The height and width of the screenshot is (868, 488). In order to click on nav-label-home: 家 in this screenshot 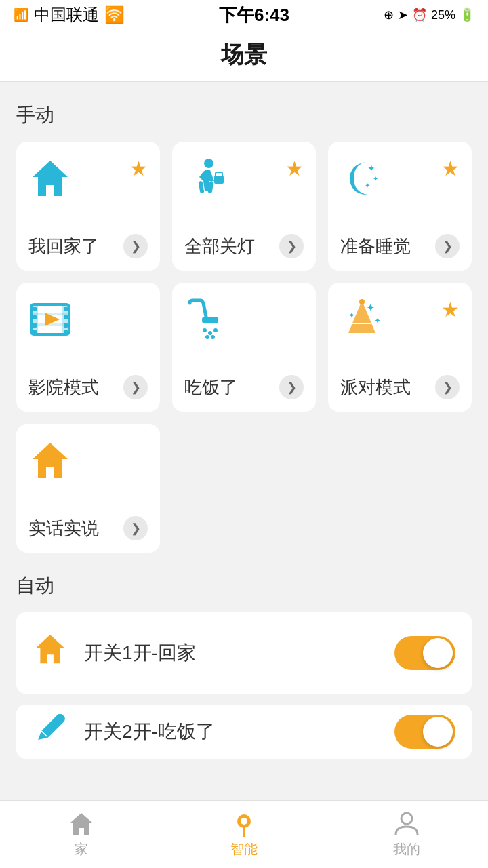, I will do `click(81, 849)`.